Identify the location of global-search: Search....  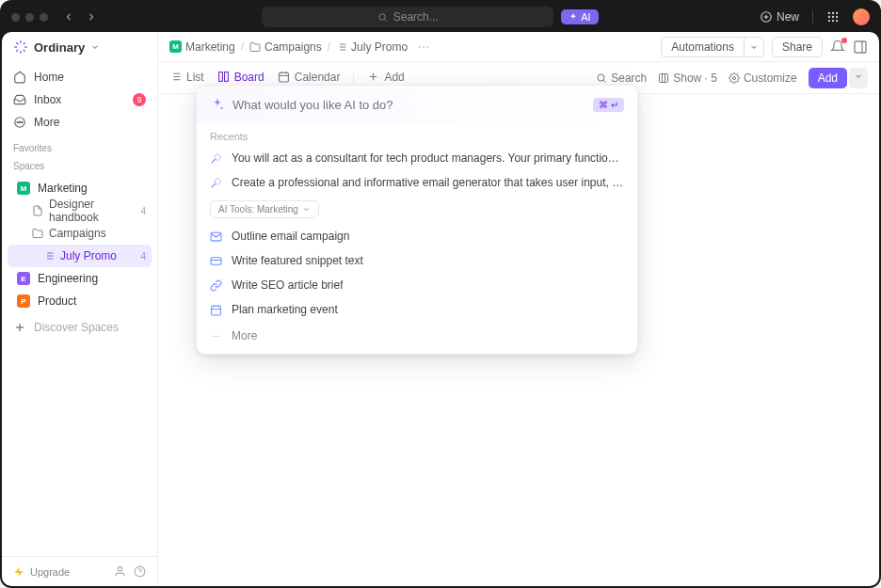
(408, 17).